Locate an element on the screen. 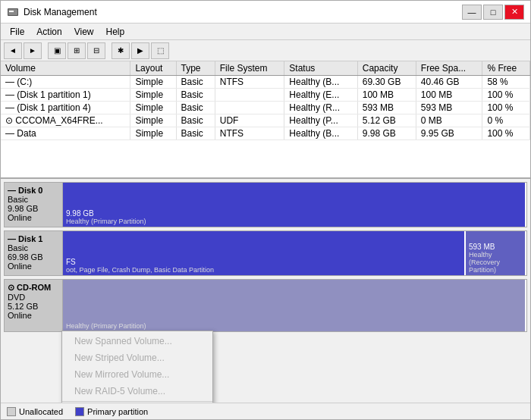  table-cell-4-3: NTFS is located at coordinates (250, 133).